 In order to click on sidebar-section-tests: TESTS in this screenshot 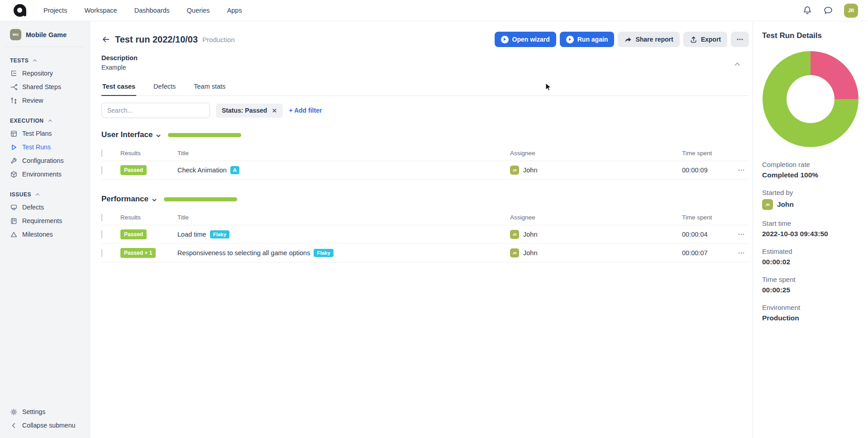, I will do `click(45, 61)`.